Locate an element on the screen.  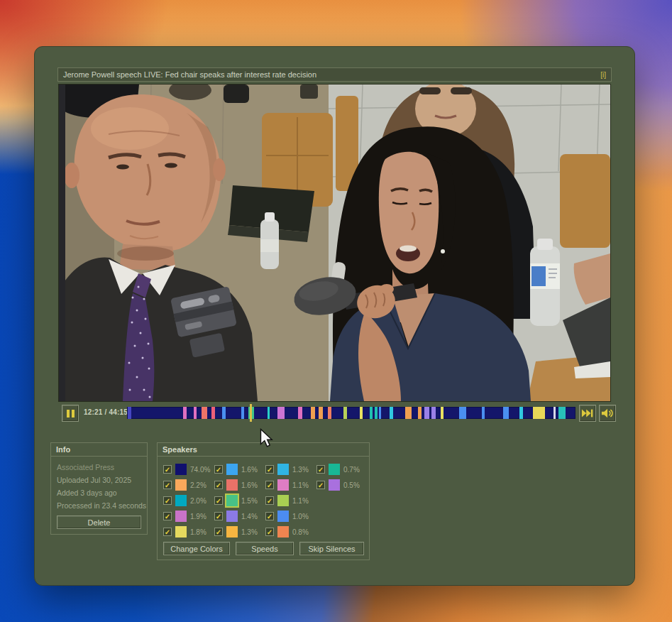
speaker-entry: ✓1.9% is located at coordinates (189, 516).